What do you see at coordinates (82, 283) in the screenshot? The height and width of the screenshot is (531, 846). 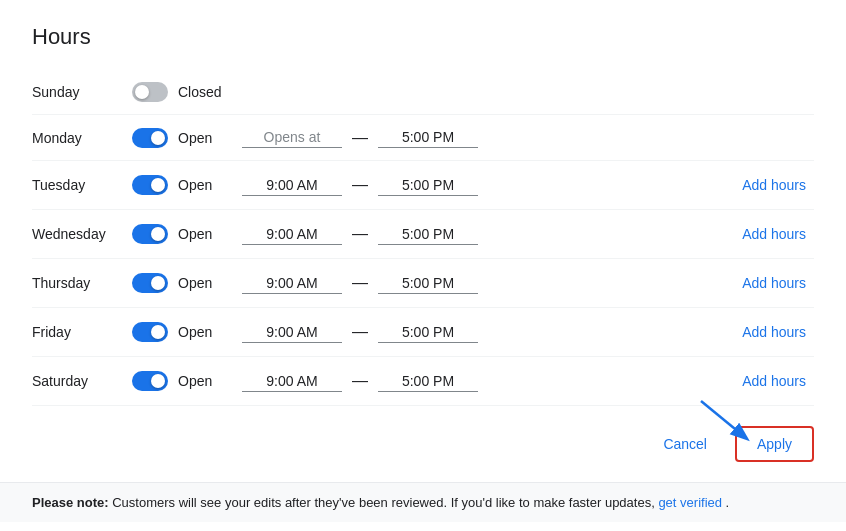 I see `day-name-thursday: Thursday` at bounding box center [82, 283].